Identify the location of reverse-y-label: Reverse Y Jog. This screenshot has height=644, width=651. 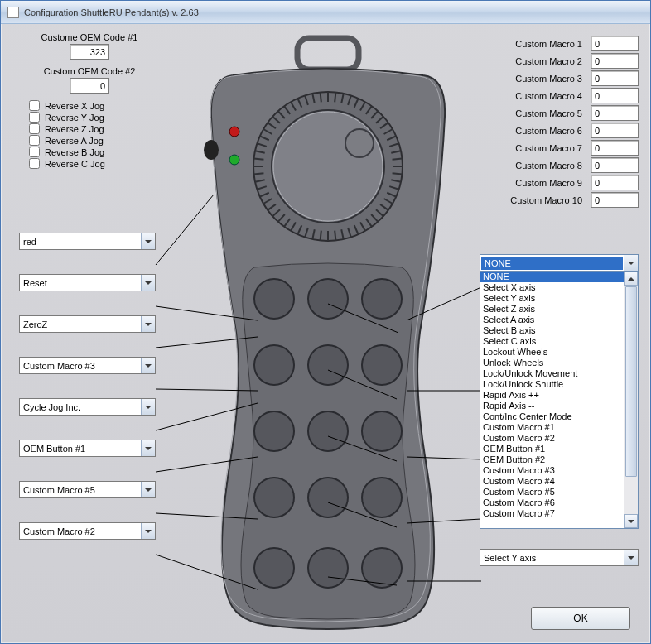
(75, 118).